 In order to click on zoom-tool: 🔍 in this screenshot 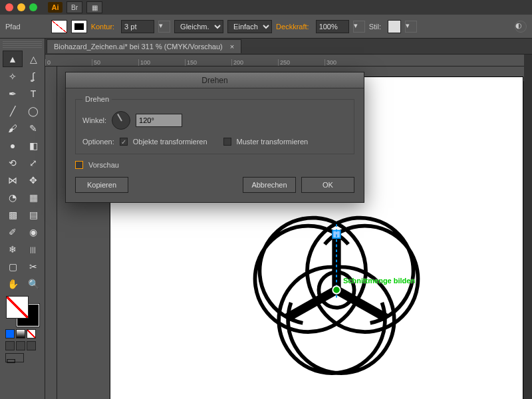, I will do `click(33, 283)`.